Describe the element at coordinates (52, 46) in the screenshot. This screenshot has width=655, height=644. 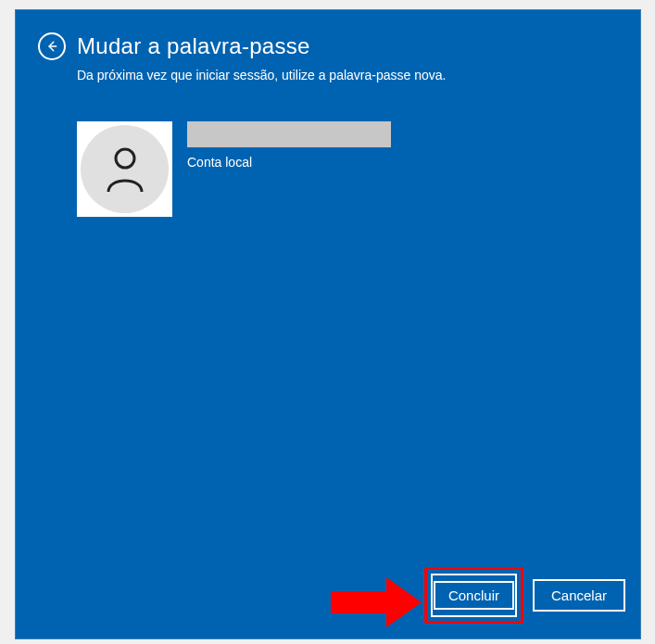
I see `back-button` at that location.